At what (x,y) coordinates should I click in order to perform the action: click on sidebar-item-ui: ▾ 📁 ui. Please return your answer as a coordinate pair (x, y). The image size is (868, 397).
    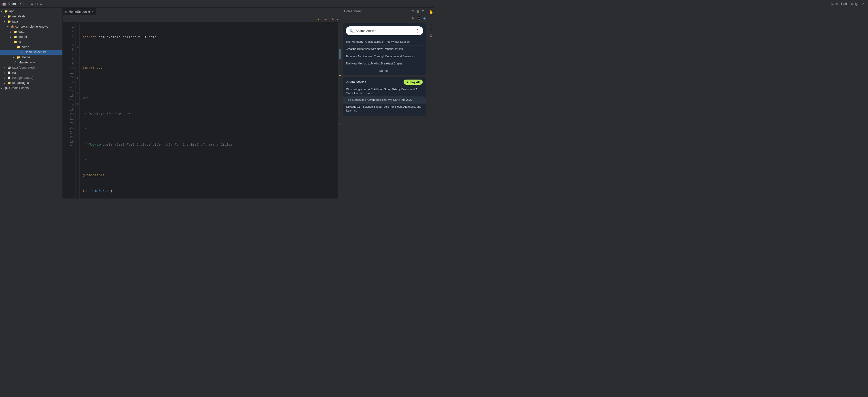
    Looking at the image, I should click on (31, 42).